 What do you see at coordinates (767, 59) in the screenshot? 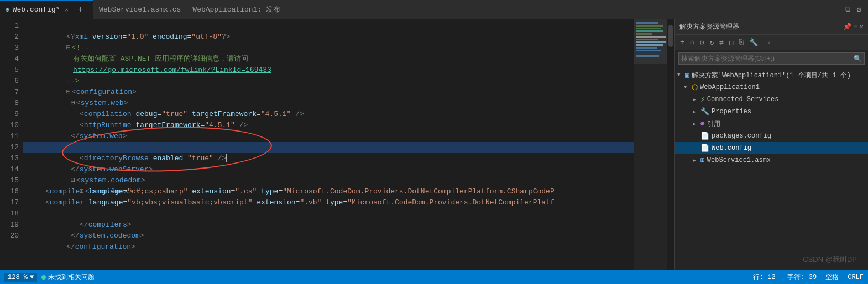
I see `search-input` at bounding box center [767, 59].